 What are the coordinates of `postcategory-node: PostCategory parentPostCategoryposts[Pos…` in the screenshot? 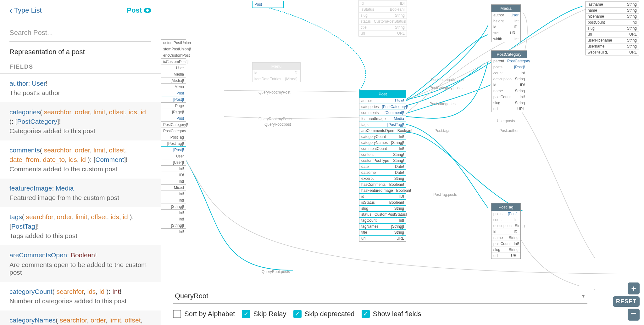 It's located at (509, 81).